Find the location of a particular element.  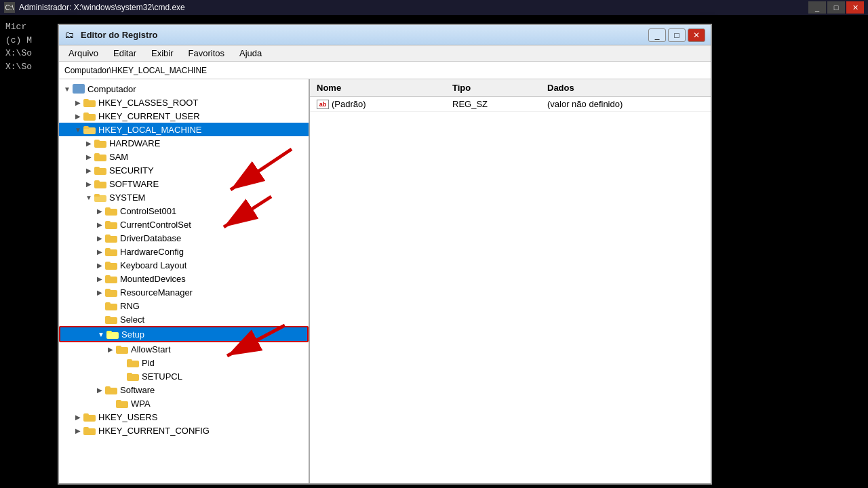

tree-label-software: SOFTWARE is located at coordinates (134, 184).